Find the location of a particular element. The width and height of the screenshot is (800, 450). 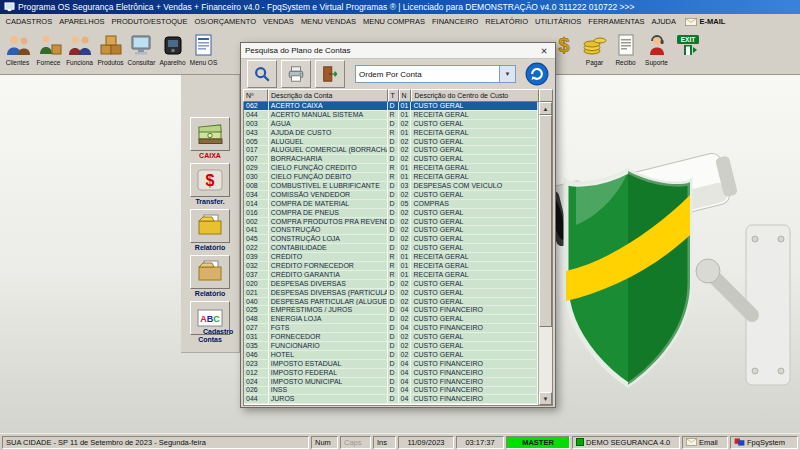

table-row: 062ACERTO CAIXAD01CUSTO GERAL is located at coordinates (391, 106).